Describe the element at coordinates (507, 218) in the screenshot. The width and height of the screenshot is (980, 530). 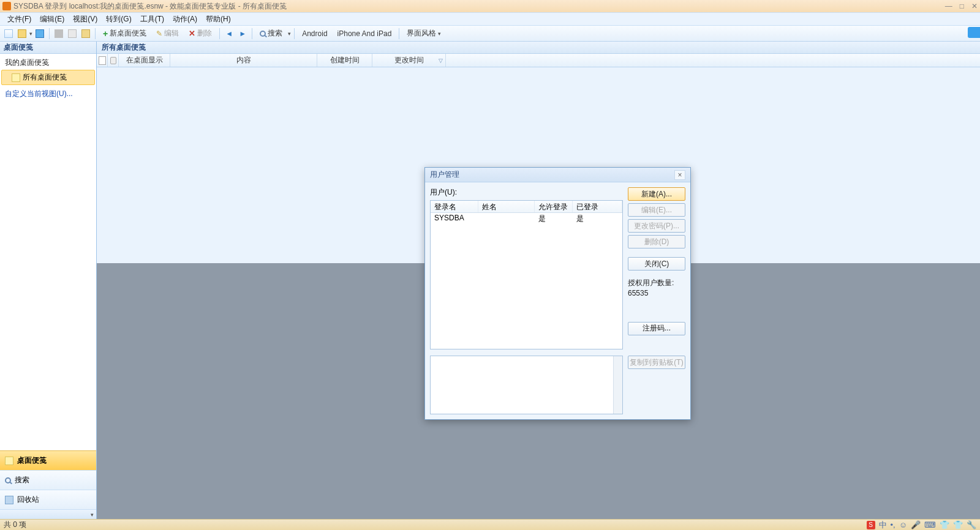
I see `cell-name` at that location.